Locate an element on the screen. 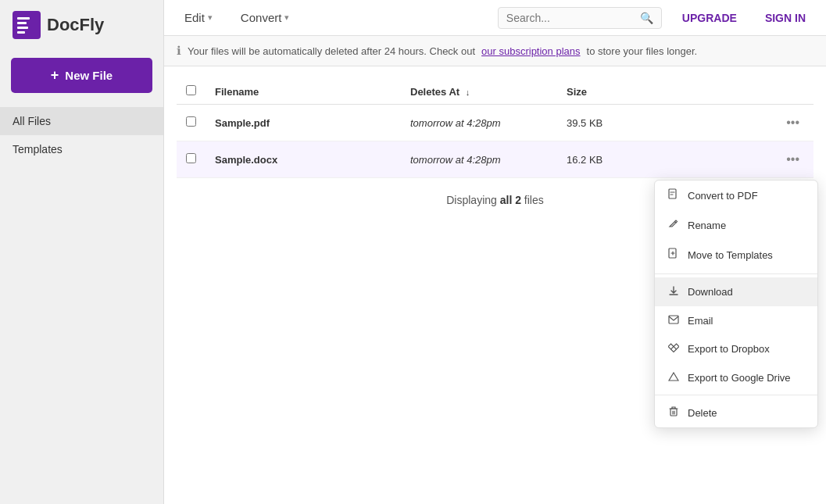 The width and height of the screenshot is (826, 504). deletes-at-column-header: Deletes At ↓ is located at coordinates (479, 92).